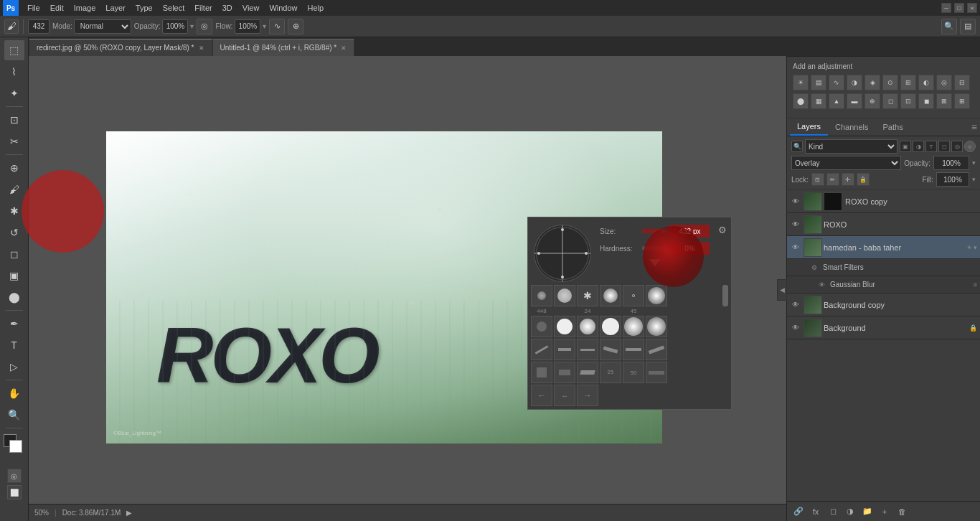 Image resolution: width=980 pixels, height=521 pixels. I want to click on adj-extra3: ◼, so click(926, 101).